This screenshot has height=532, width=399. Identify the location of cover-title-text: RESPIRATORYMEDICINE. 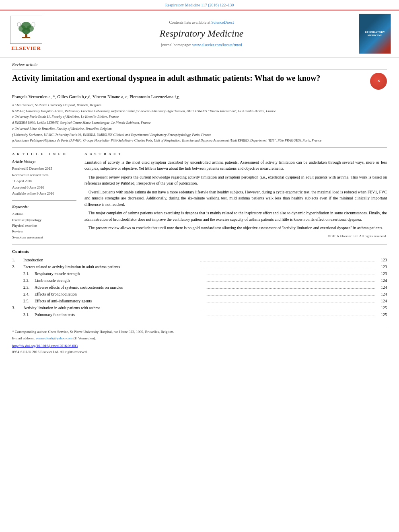
(375, 34).